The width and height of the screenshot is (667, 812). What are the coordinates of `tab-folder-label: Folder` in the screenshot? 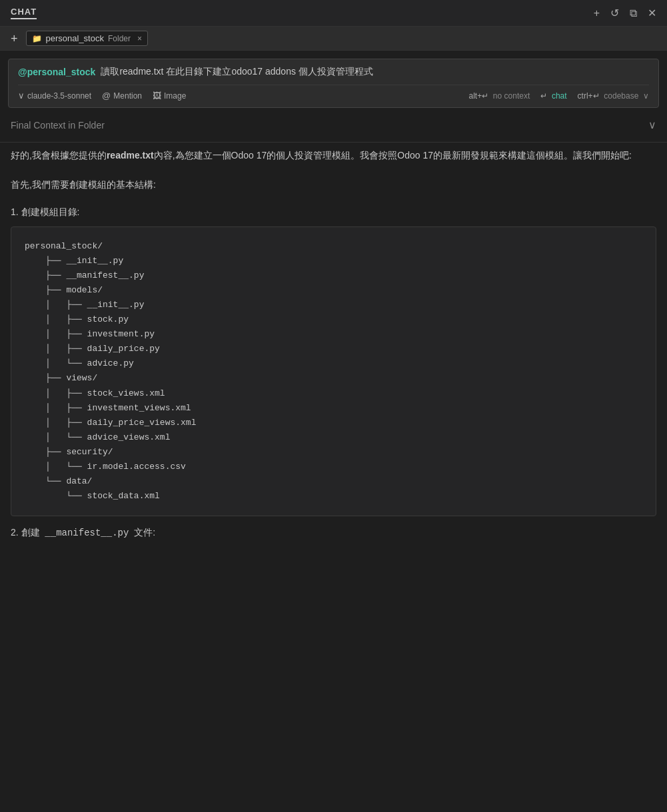 It's located at (119, 39).